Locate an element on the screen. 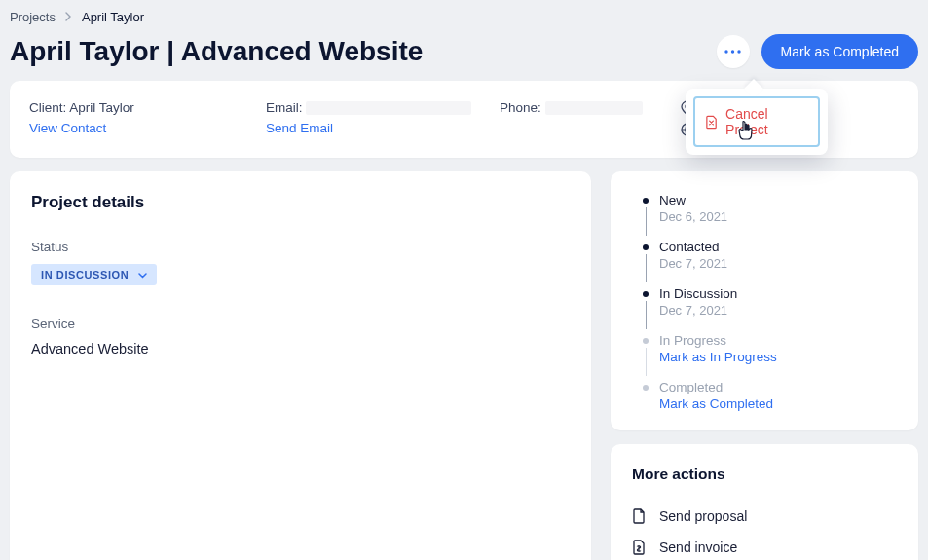 The image size is (928, 560). project-details-heading: Project details is located at coordinates (300, 203).